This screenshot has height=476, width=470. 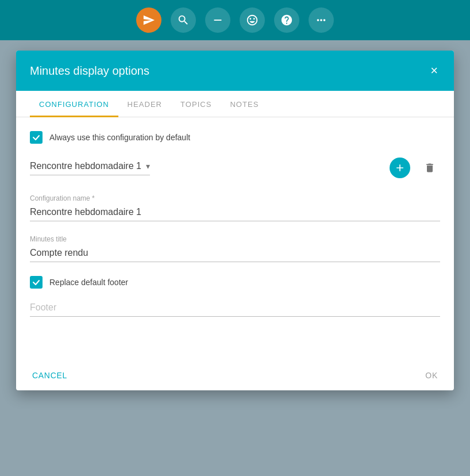 I want to click on configuration-dropdown-row: Rencontre hebdomadaire 1 ▾, so click(x=235, y=168).